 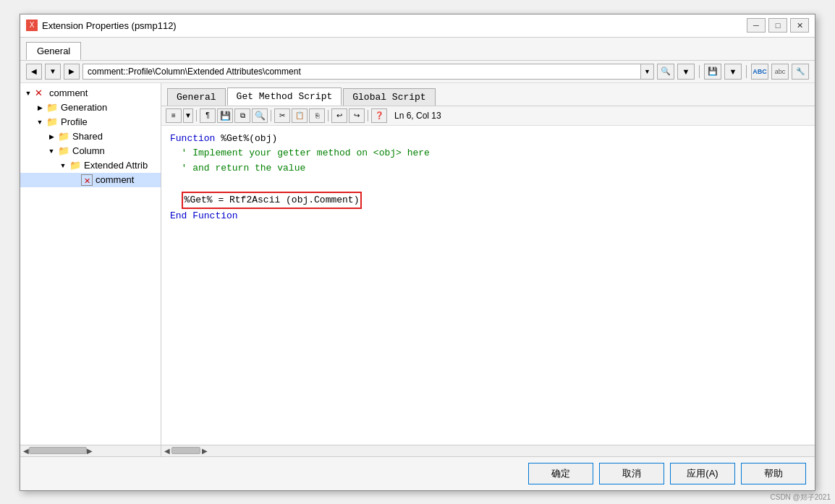 I want to click on tree-item-shared: ▶ 📁 Shared, so click(x=90, y=137).